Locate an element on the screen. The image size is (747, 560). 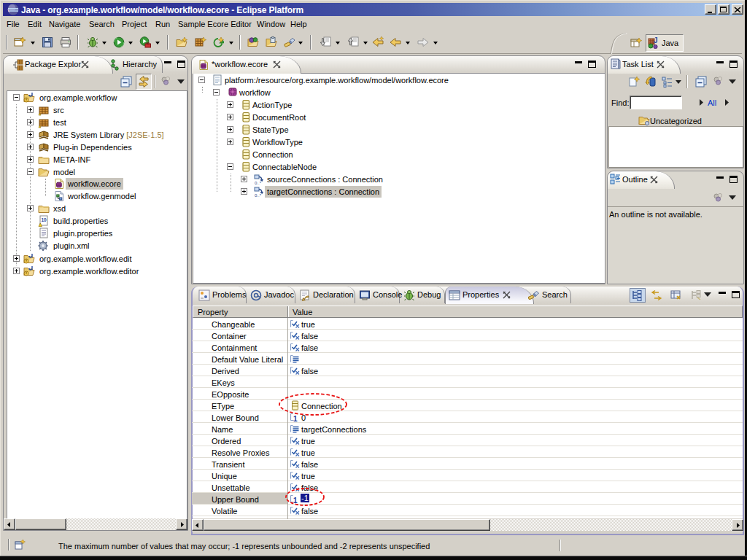
svg-text: 10 is located at coordinates (44, 220).